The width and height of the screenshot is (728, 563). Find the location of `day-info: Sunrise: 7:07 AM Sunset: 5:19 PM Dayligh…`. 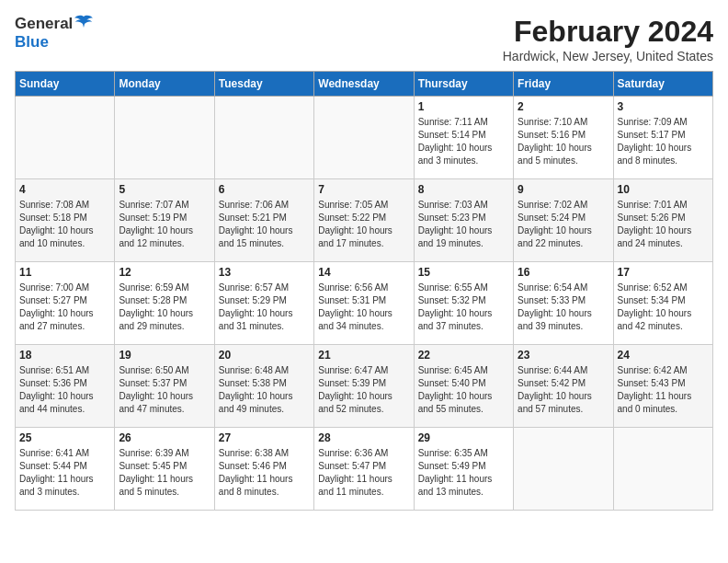

day-info: Sunrise: 7:07 AM Sunset: 5:19 PM Dayligh… is located at coordinates (164, 224).